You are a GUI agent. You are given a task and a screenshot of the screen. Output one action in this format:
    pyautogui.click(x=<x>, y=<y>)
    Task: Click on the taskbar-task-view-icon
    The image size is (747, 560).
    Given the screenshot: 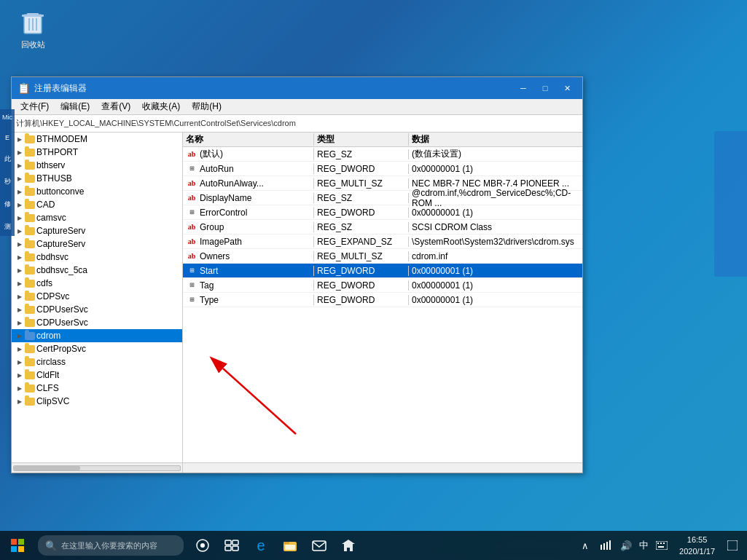 What is the action you would take?
    pyautogui.click(x=232, y=545)
    